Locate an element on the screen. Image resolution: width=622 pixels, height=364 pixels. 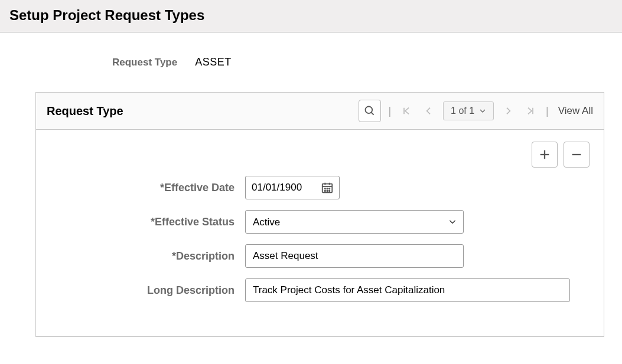
description-label: *Description is located at coordinates (148, 256).